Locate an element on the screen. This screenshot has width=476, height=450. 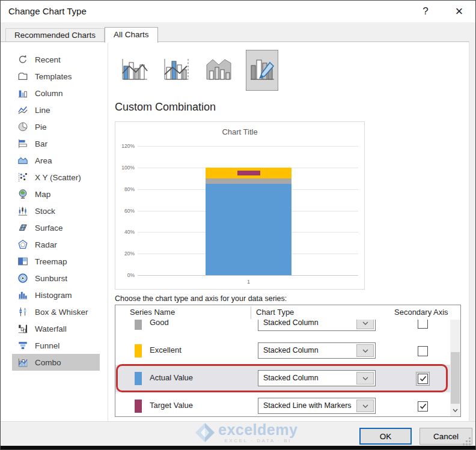
series-name: Actual Value is located at coordinates (171, 377).